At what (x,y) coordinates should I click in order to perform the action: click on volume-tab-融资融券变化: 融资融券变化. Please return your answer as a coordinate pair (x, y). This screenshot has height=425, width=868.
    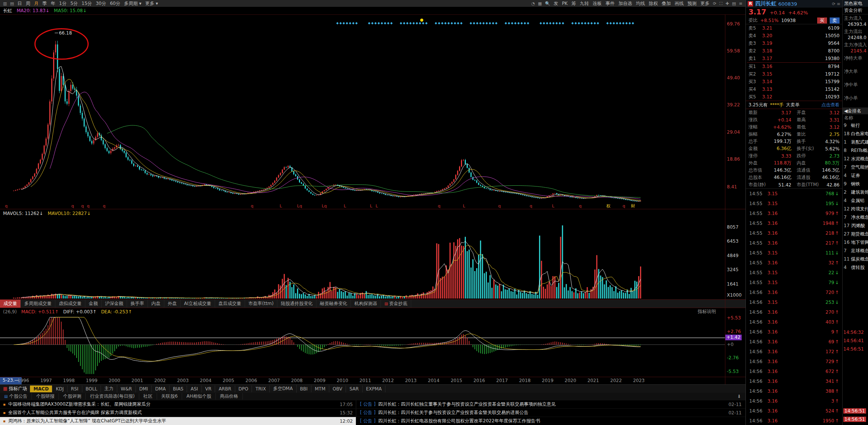
    Looking at the image, I should click on (334, 304).